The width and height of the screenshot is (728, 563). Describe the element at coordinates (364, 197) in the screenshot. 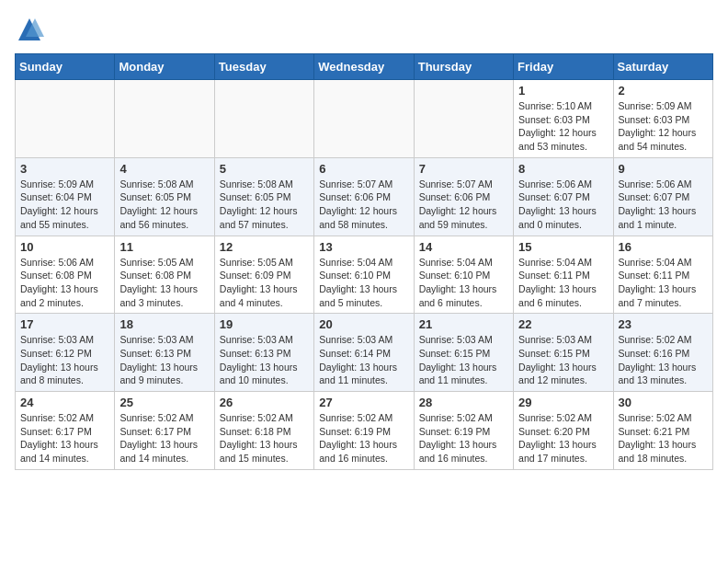

I see `calendar-week-row: 3Sunrise: 5:09 AM Sunset: 6:04 PM Daylig…` at that location.